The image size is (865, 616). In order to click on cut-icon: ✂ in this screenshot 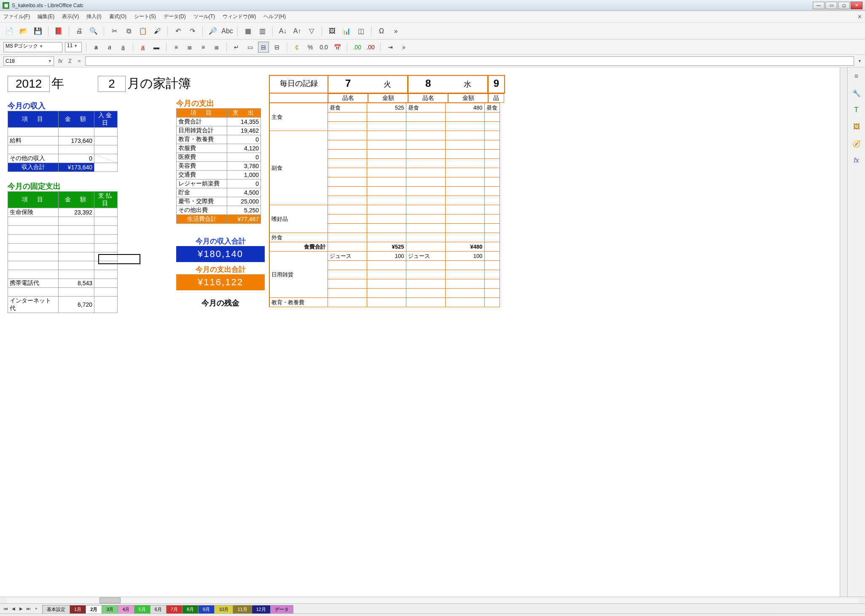, I will do `click(114, 31)`.